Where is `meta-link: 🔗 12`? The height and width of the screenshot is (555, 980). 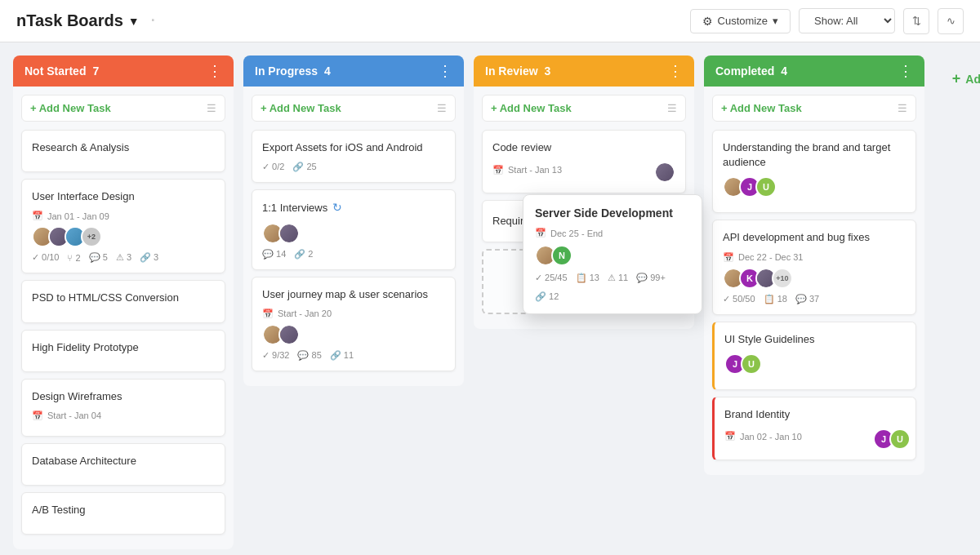
meta-link: 🔗 12 is located at coordinates (547, 297).